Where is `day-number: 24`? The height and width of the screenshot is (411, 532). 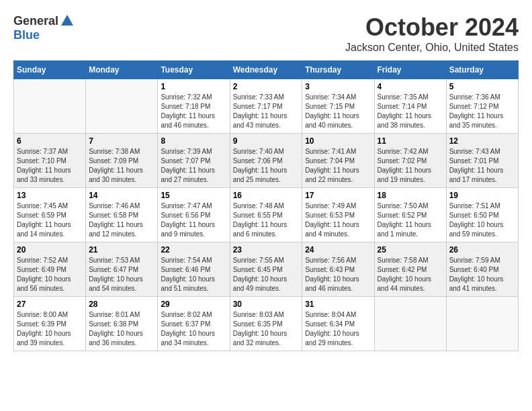
day-number: 24 is located at coordinates (338, 250).